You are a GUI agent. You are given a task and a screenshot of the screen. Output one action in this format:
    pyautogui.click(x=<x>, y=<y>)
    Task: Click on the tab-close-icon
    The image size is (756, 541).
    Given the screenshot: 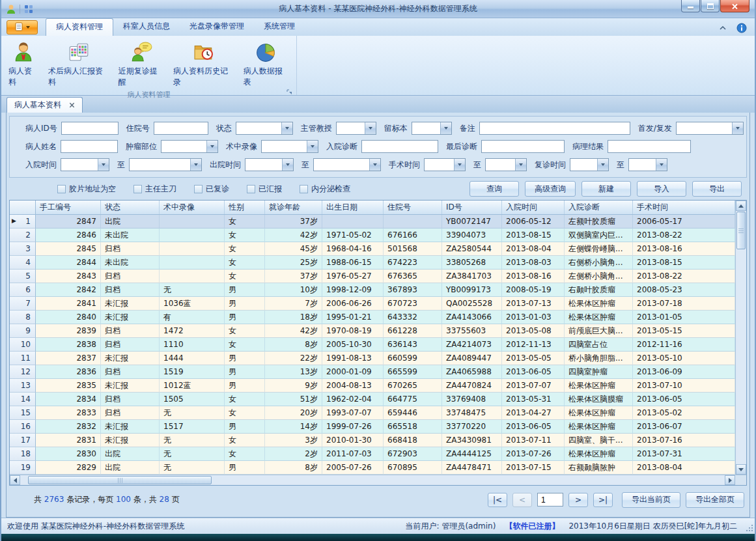 What is the action you would take?
    pyautogui.click(x=72, y=105)
    